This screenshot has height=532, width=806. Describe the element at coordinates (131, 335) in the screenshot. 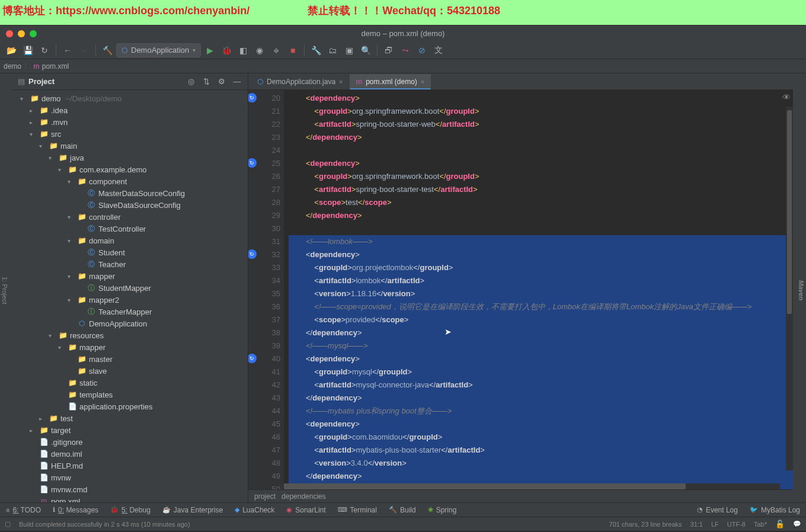

I see `tree-item: ▾📁resources` at that location.